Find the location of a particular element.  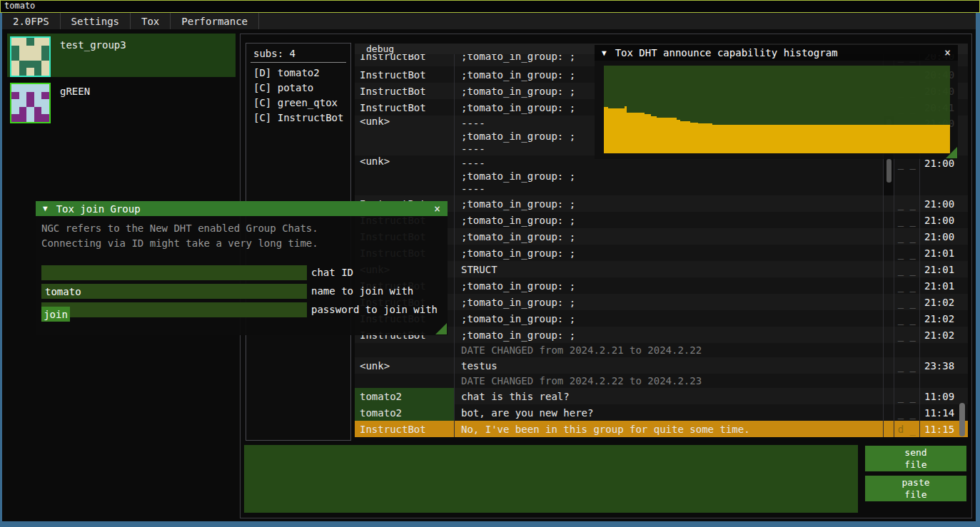

group-row-test_group3: test_group3 is located at coordinates (121, 56).